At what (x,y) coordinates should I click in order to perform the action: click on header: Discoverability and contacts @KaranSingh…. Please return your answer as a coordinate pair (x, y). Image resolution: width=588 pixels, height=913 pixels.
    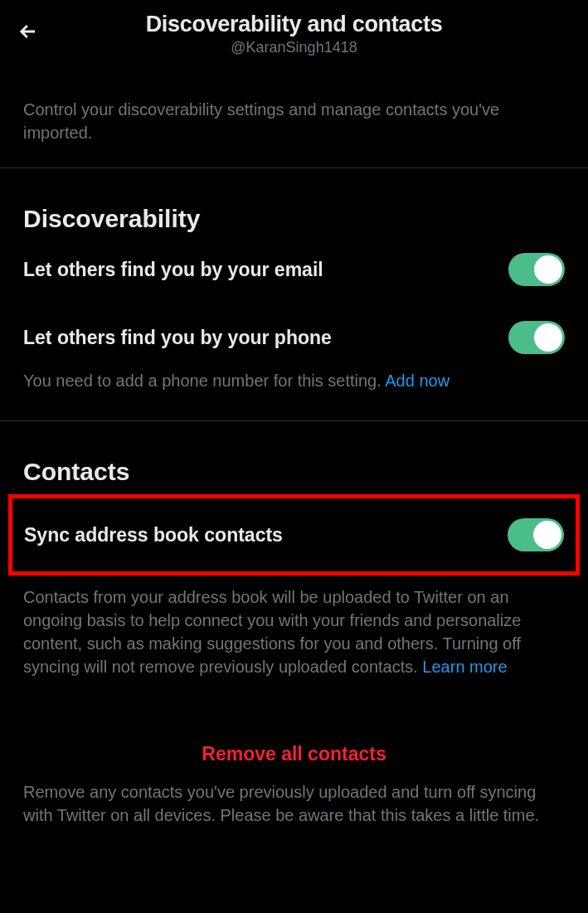
    Looking at the image, I should click on (294, 35).